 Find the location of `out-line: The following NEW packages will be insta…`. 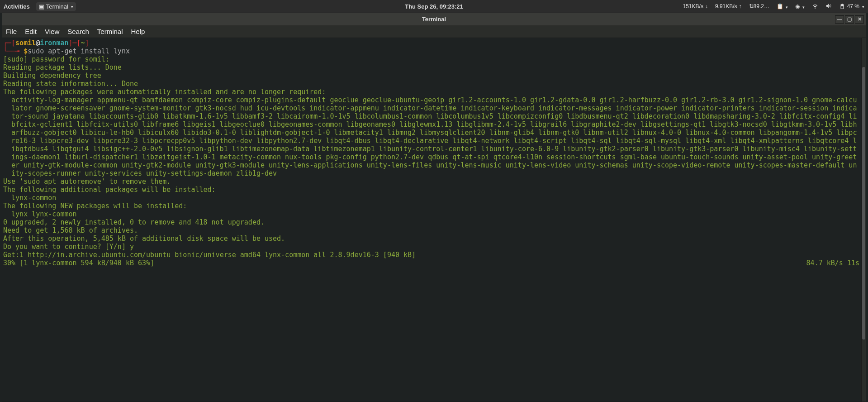

out-line: The following NEW packages will be insta… is located at coordinates (95, 206).